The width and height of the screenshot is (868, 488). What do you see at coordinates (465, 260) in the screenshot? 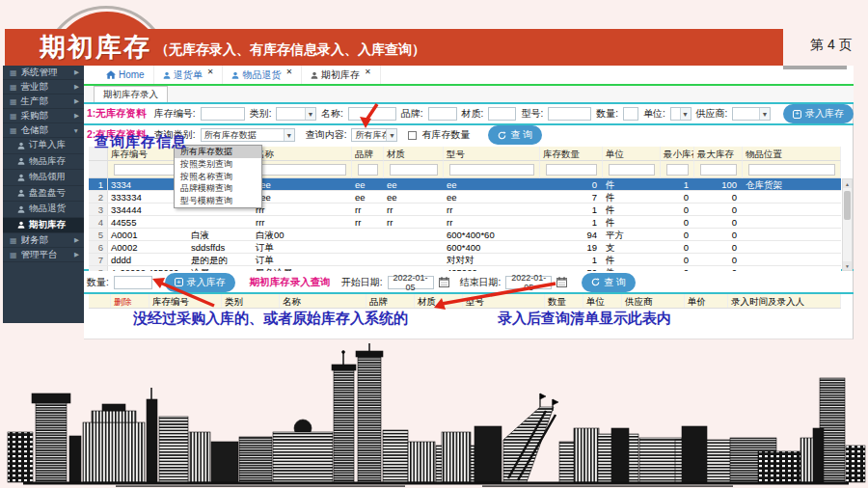
I see `table-row: 7dddd是的是的订单对对对1件00` at bounding box center [465, 260].